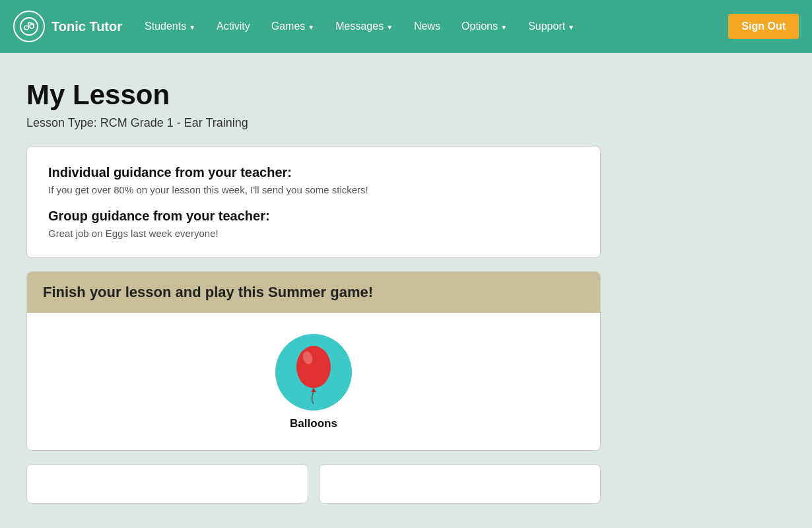 Image resolution: width=812 pixels, height=528 pixels. I want to click on balloon-game-label: Balloons, so click(314, 424).